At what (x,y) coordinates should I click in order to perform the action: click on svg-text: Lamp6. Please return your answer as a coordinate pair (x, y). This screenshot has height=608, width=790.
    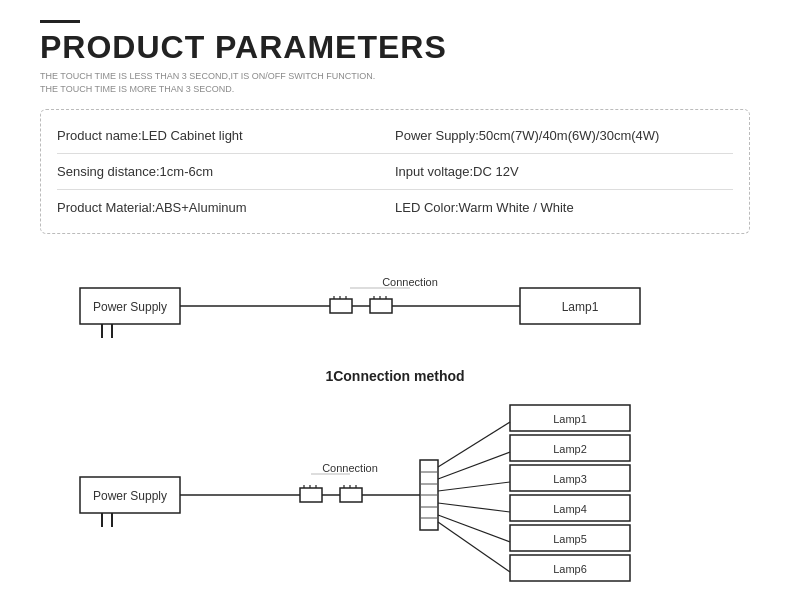
    Looking at the image, I should click on (570, 569).